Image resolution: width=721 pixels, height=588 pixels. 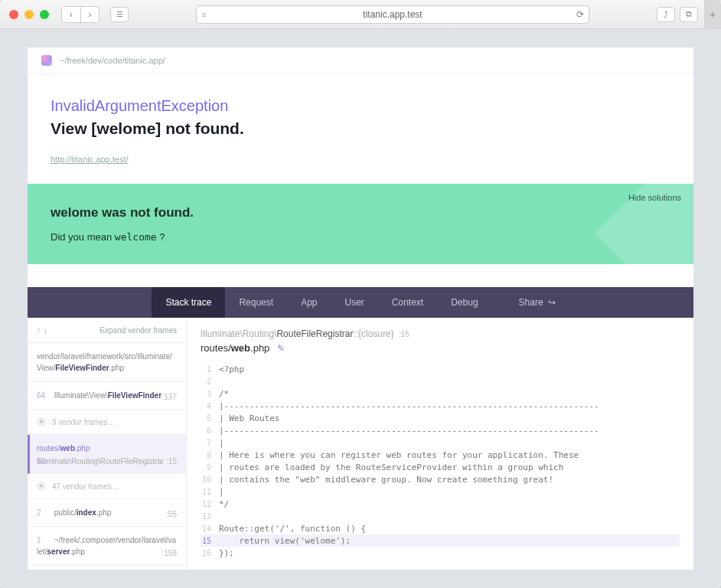 I want to click on sidebar-toggle-button: ☰, so click(x=119, y=15).